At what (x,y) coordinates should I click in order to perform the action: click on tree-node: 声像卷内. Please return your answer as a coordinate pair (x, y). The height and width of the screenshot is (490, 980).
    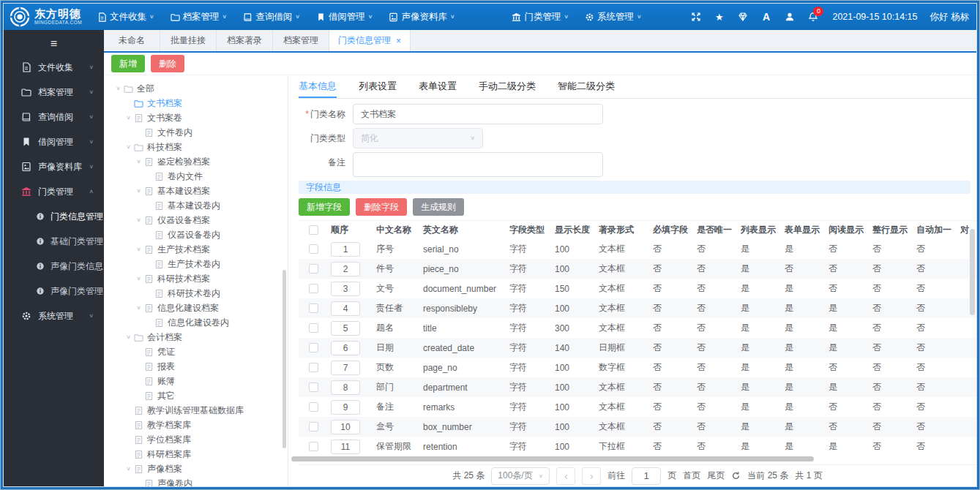
    Looking at the image, I should click on (196, 481).